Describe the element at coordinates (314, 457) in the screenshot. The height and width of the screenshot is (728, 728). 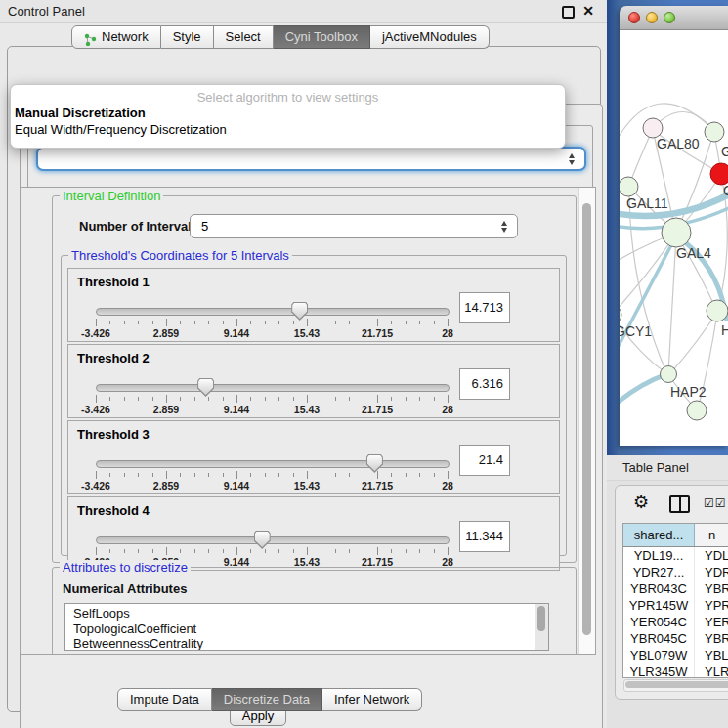
I see `threshold-panel: Threshold 3 -3.4262.8599.14415.4321.7152…` at that location.